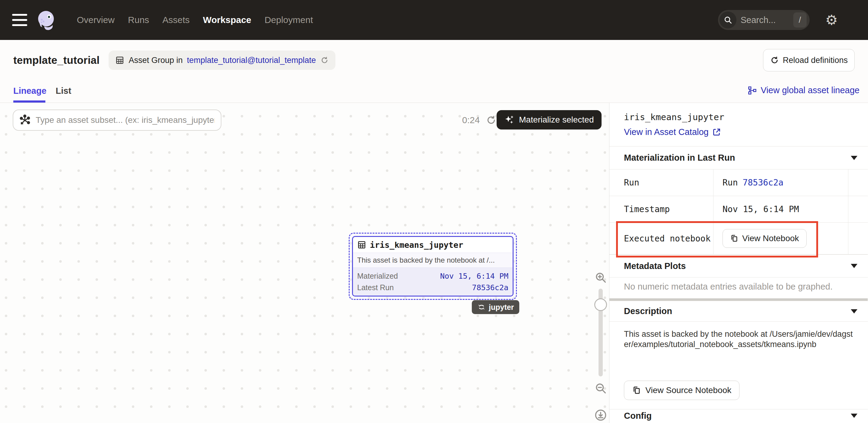  I want to click on zoom-in-icon, so click(600, 277).